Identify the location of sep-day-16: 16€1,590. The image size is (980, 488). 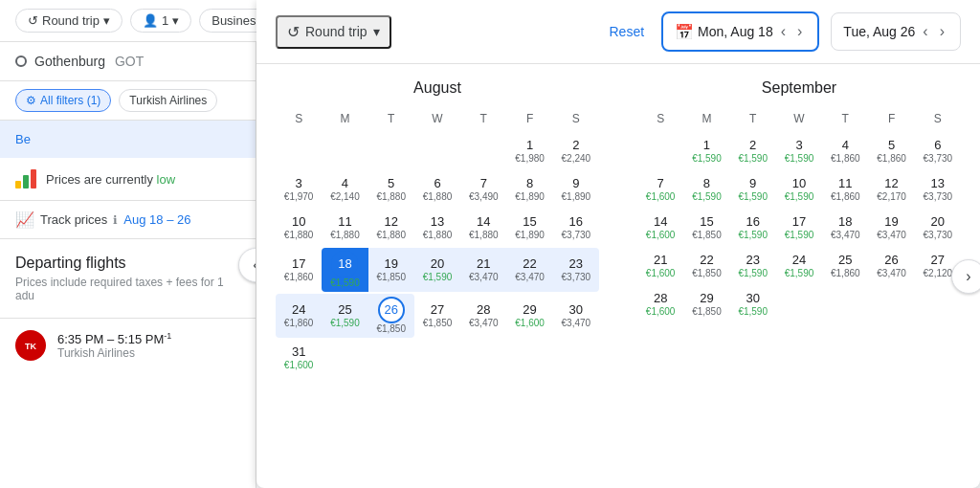
(753, 228).